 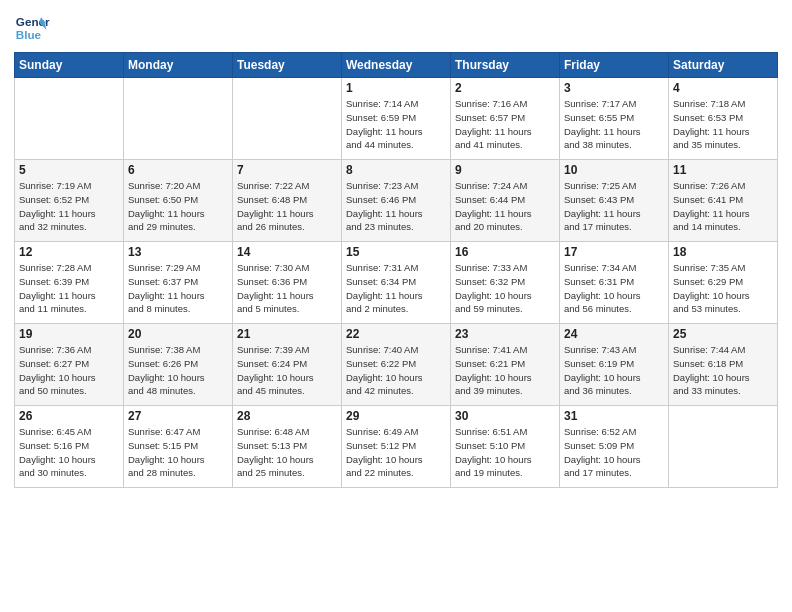 What do you see at coordinates (614, 283) in the screenshot?
I see `calendar-cell: 17Sunrise: 7:34 AM Sunset: 6:31 PM Dayli…` at bounding box center [614, 283].